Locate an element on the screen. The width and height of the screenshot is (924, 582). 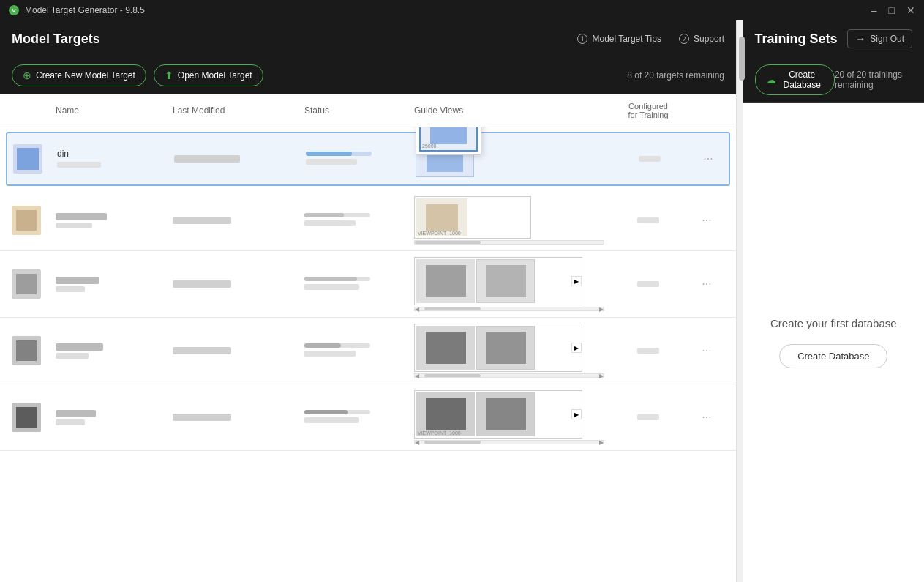
app-icon: V is located at coordinates (14, 10).